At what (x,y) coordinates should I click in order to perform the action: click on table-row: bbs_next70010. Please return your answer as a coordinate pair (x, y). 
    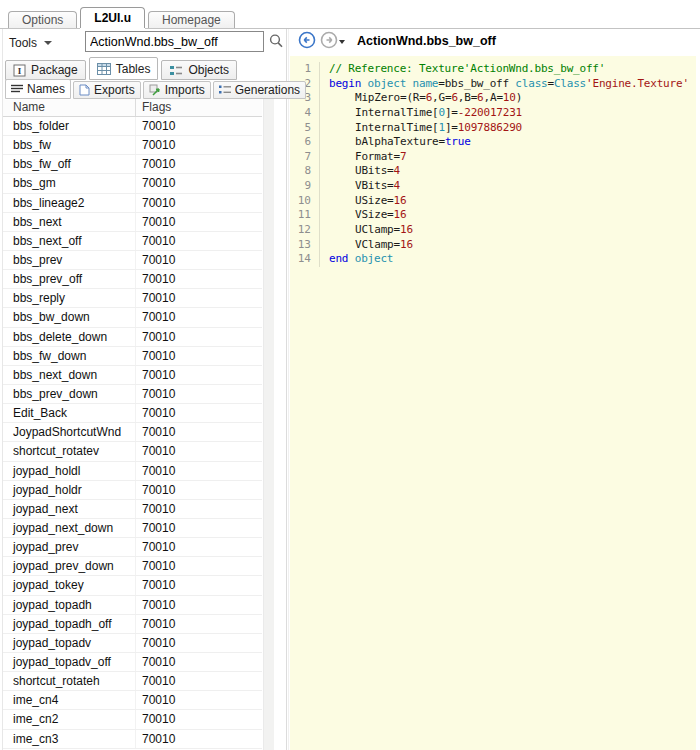
    Looking at the image, I should click on (132, 222).